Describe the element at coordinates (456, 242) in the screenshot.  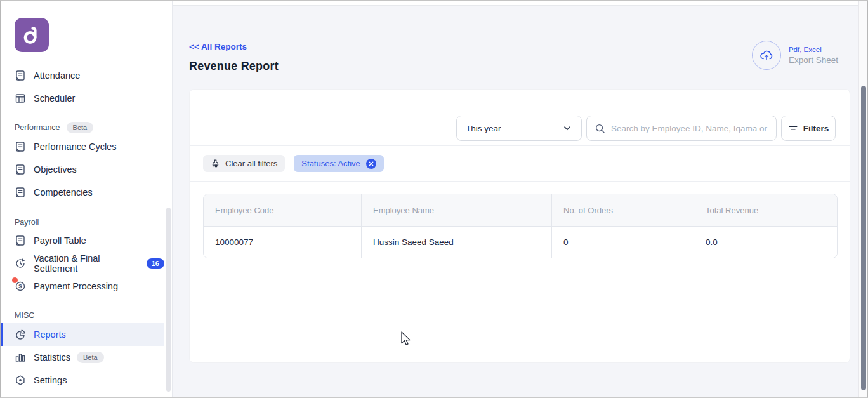
I see `cell-employee-name: Hussin Saeed Saeed` at that location.